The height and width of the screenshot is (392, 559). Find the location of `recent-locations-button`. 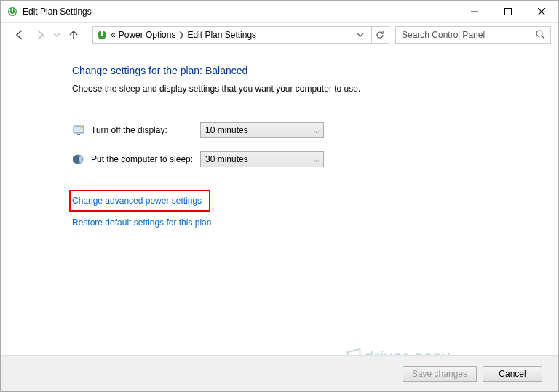

recent-locations-button is located at coordinates (57, 35).